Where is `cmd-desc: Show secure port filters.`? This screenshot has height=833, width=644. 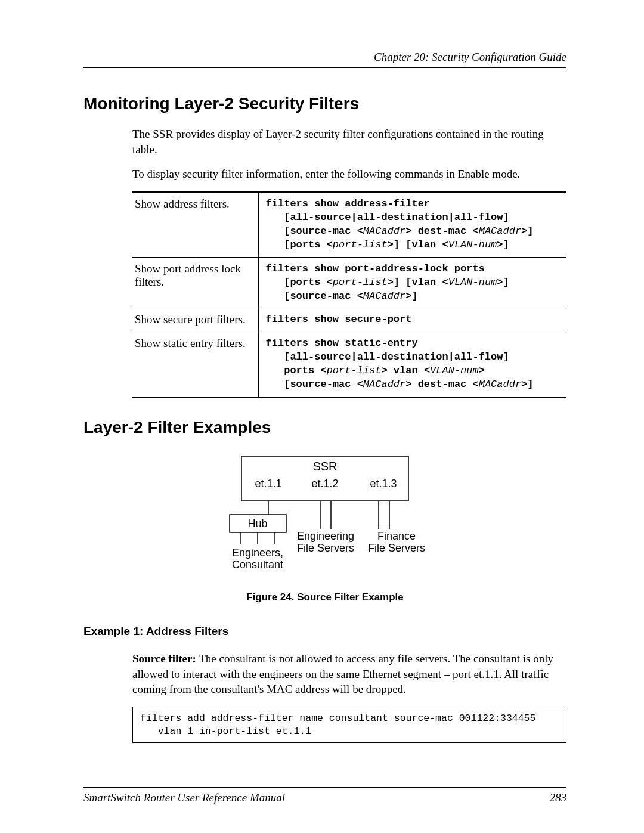 cmd-desc: Show secure port filters. is located at coordinates (196, 320).